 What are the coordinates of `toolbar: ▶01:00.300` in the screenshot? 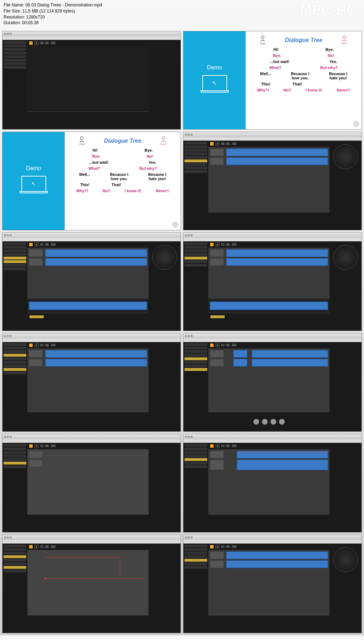 It's located at (88, 245).